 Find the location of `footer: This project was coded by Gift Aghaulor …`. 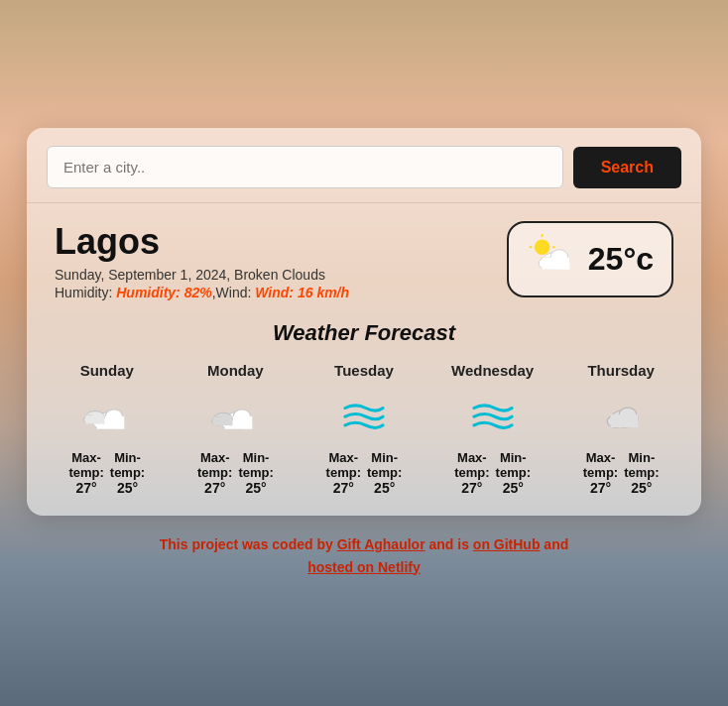

footer: This project was coded by Gift Aghaulor … is located at coordinates (365, 555).